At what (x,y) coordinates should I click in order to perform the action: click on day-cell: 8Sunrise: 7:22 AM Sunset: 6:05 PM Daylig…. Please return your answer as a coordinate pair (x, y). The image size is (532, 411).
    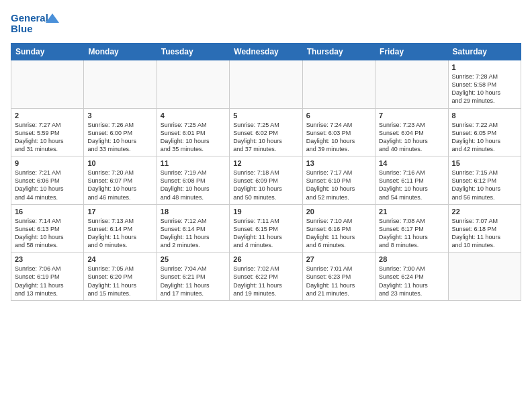
    Looking at the image, I should click on (484, 132).